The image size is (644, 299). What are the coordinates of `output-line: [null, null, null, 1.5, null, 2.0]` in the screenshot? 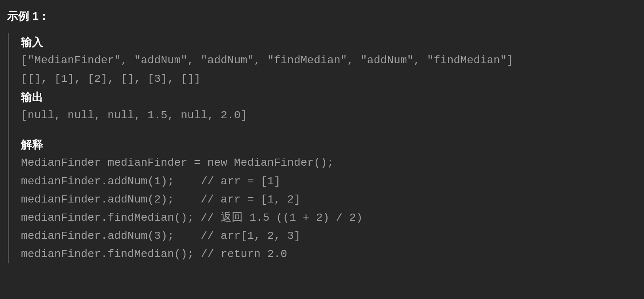 It's located at (329, 115).